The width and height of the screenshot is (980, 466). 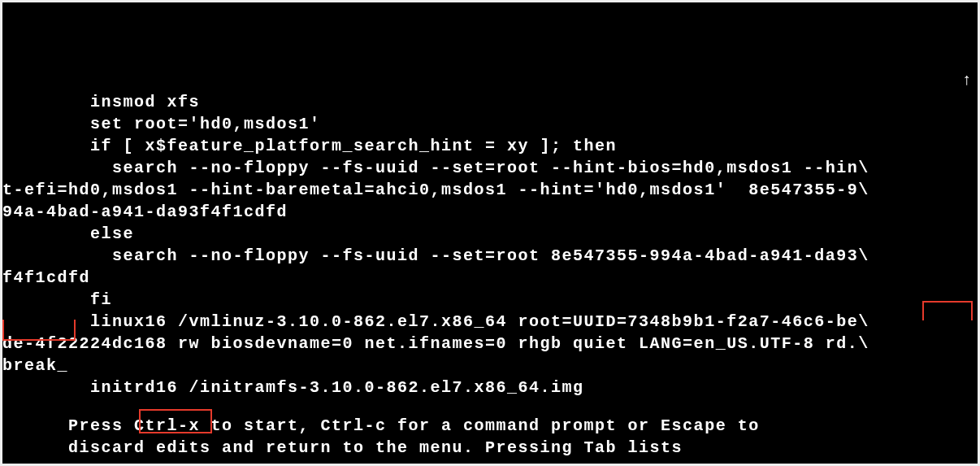 I want to click on grub-line: set root='hd0,msdos1', so click(x=162, y=124).